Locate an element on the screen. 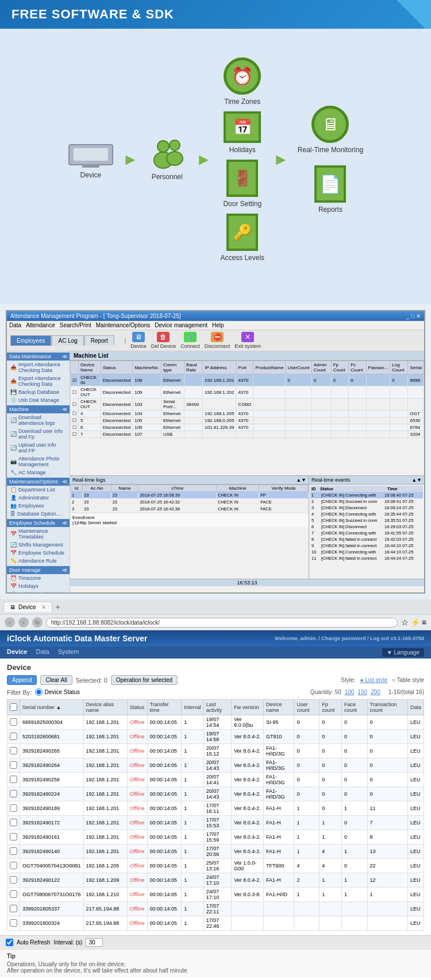 The image size is (431, 980). table-style-option: ○ Table style is located at coordinates (408, 680).